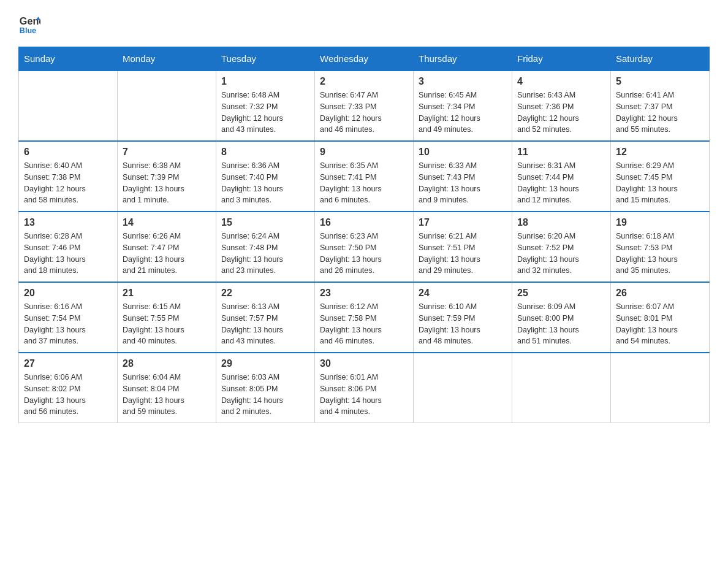 Image resolution: width=728 pixels, height=563 pixels. Describe the element at coordinates (29, 23) in the screenshot. I see `logo-icon: General Blue` at that location.